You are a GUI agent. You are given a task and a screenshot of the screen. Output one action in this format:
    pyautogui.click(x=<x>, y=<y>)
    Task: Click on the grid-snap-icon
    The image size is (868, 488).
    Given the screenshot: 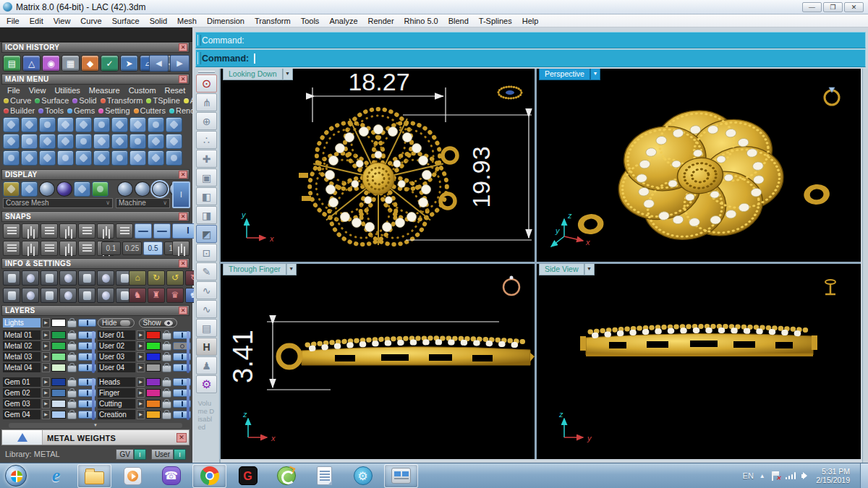 What is the action you would take?
    pyautogui.click(x=12, y=249)
    